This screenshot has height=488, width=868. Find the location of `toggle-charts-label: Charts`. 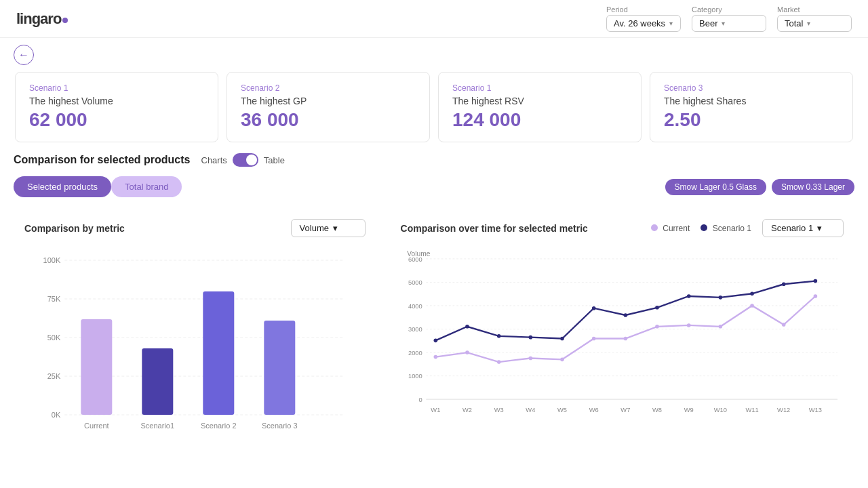

toggle-charts-label: Charts is located at coordinates (214, 160).